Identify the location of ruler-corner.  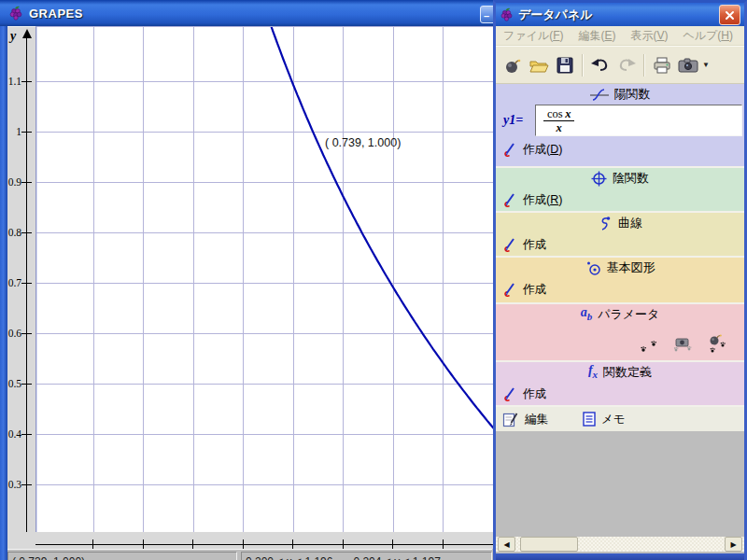
(21, 540).